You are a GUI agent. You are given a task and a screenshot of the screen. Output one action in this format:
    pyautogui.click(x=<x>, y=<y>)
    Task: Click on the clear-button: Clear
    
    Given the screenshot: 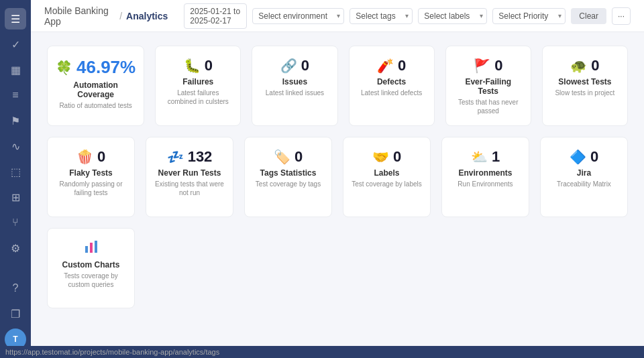 What is the action you would take?
    pyautogui.click(x=589, y=16)
    